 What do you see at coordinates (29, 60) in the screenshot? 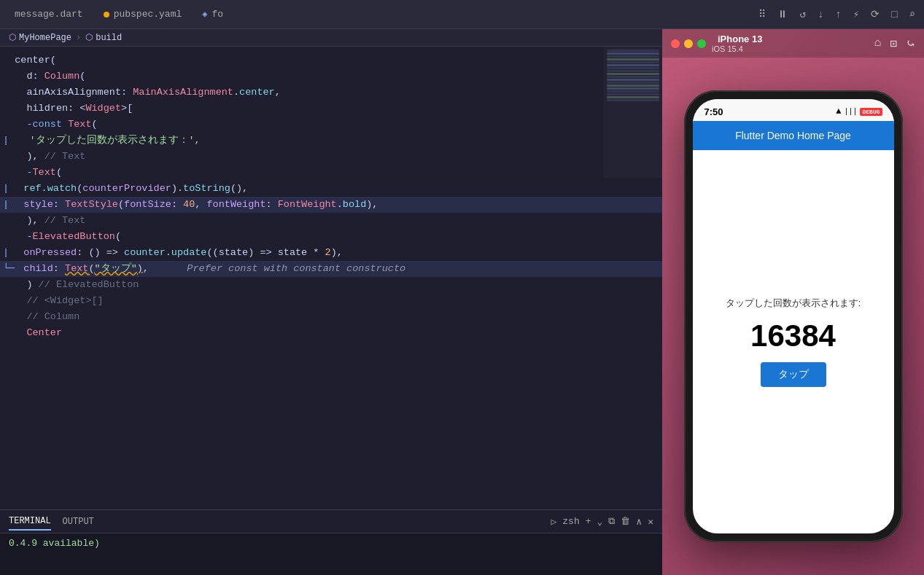
I see `code-text: center(` at bounding box center [29, 60].